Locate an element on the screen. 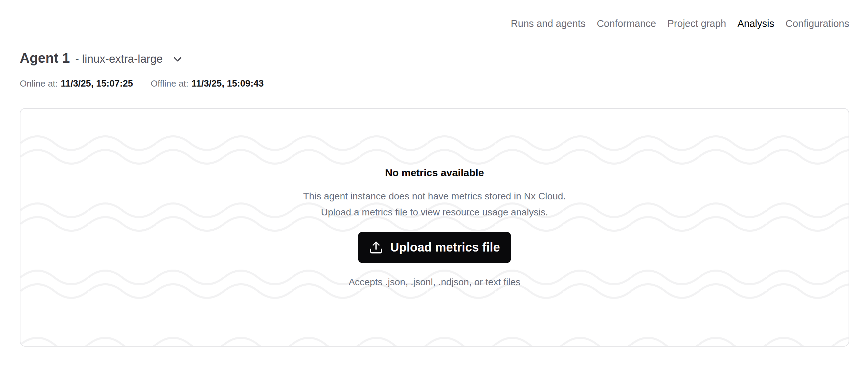 The image size is (868, 379). offline-at-value: 11/3/25, 15:09:43 is located at coordinates (228, 84).